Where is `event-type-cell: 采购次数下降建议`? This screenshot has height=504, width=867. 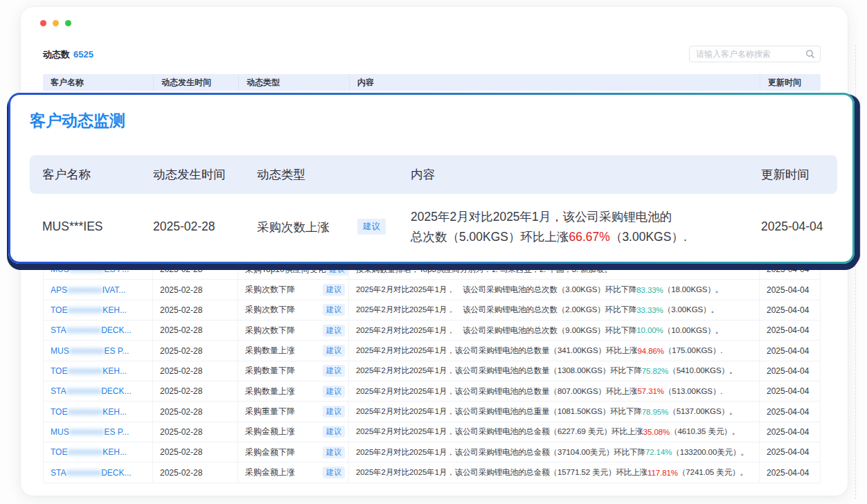 event-type-cell: 采购次数下降建议 is located at coordinates (294, 330).